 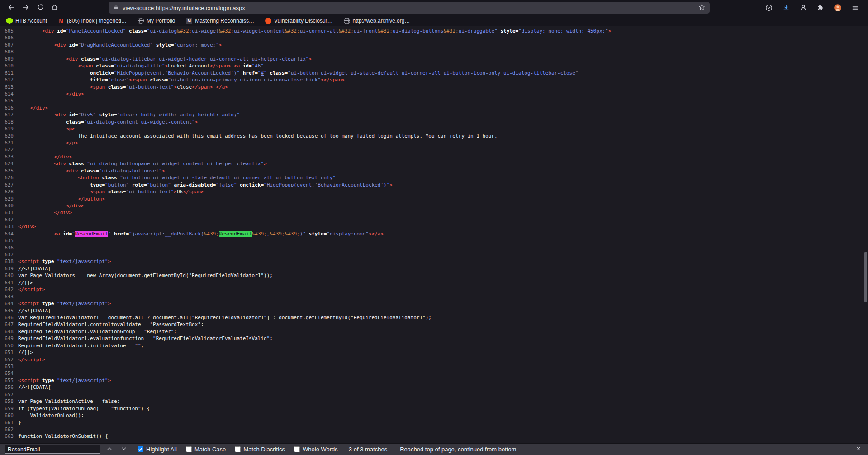 I want to click on line-number: 618, so click(x=9, y=122).